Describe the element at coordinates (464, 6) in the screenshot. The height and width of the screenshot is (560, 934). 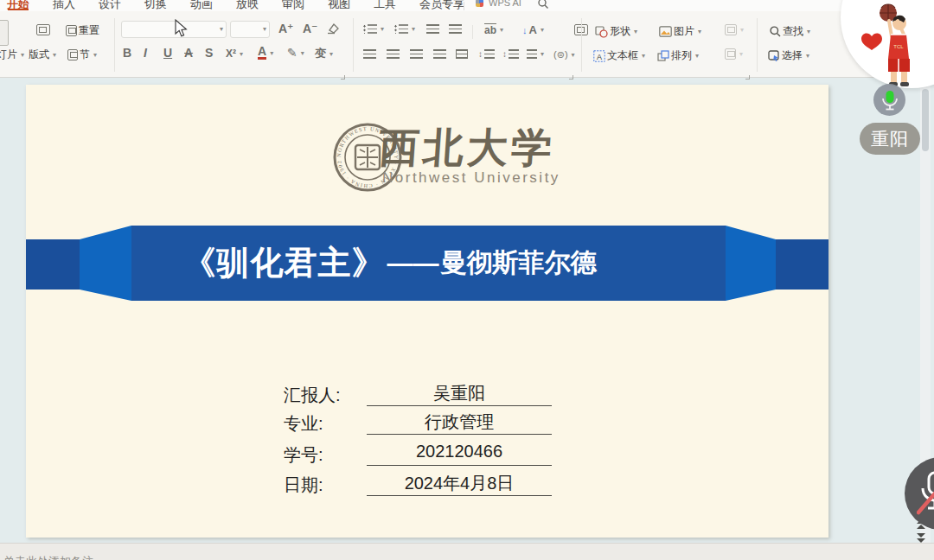
I see `menu-divider` at that location.